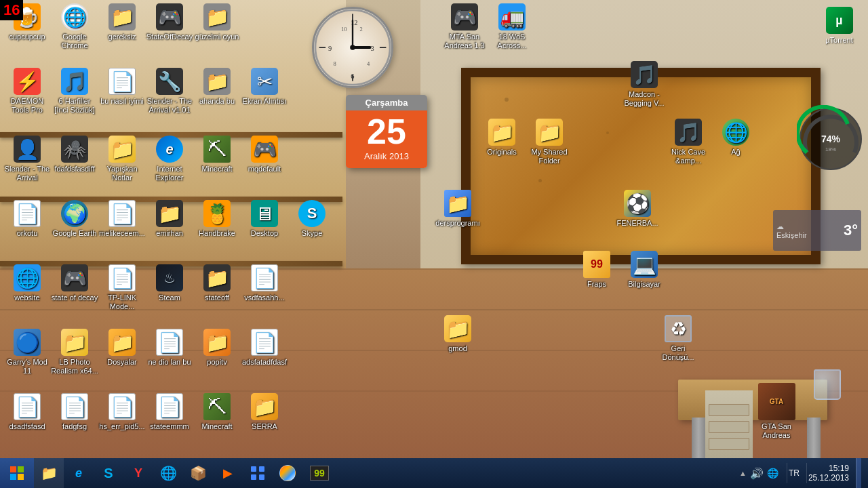 The image size is (868, 488). I want to click on icon-fg-label: fadgfsg, so click(75, 427).